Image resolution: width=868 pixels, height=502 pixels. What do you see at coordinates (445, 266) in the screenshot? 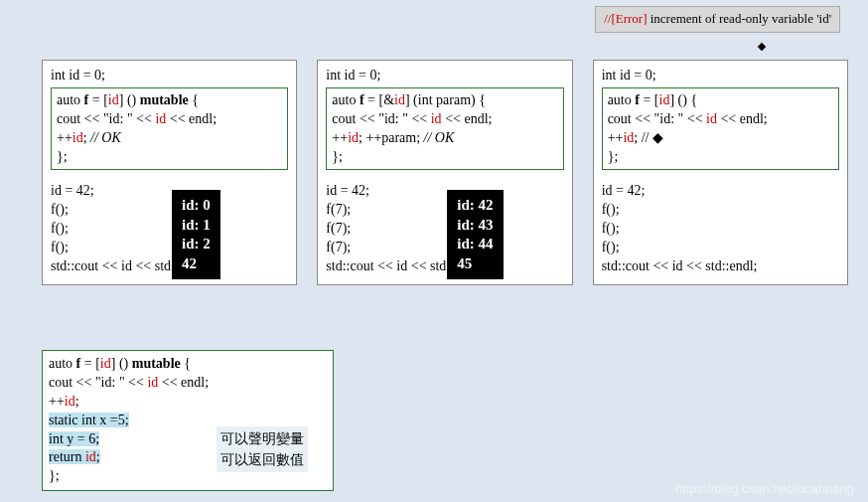
I see `p2-after5: std::cout << id << std::endl;` at bounding box center [445, 266].